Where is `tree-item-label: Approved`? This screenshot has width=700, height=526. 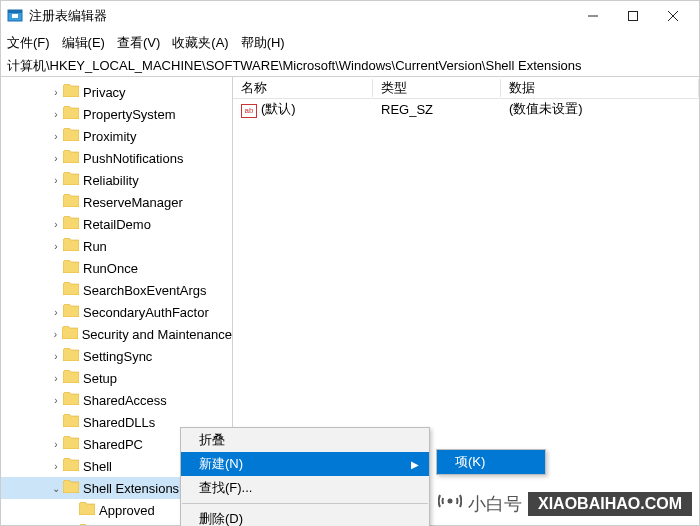
tree-item-label: Approved is located at coordinates (127, 510).